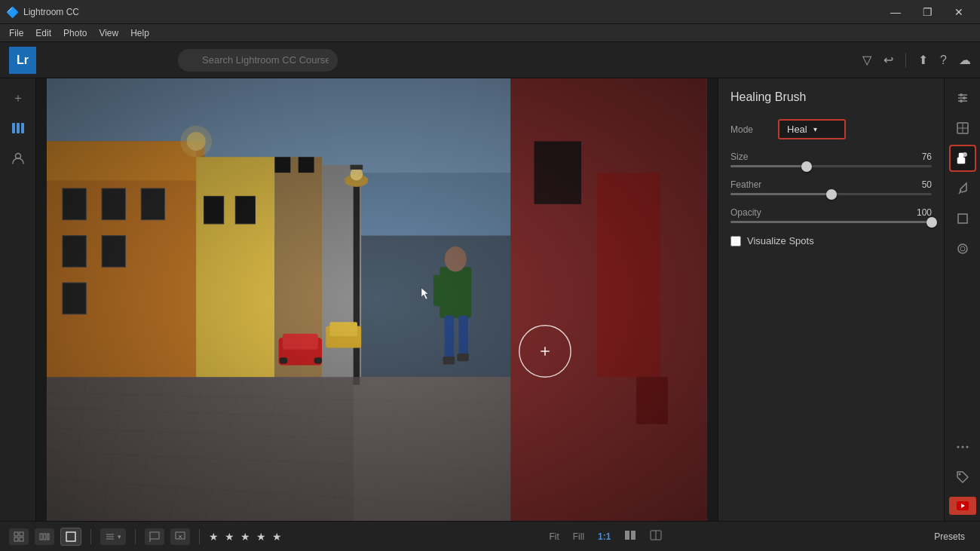  I want to click on app-title: Lightroom CC, so click(452, 12).